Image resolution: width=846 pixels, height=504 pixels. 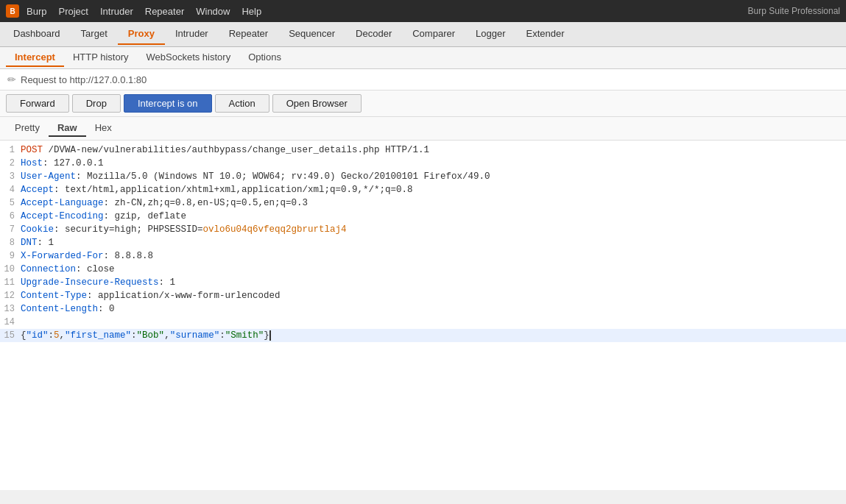 What do you see at coordinates (423, 296) in the screenshot?
I see `table-row: 12Content-Type: application/x-www-form-u…` at bounding box center [423, 296].